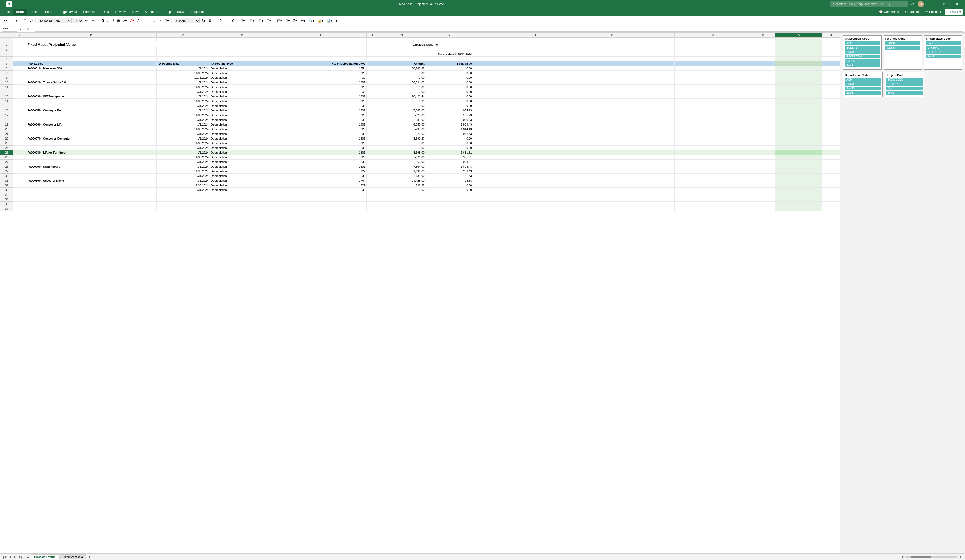  Describe the element at coordinates (203, 21) in the screenshot. I see `currency-btn: $▾` at that location.